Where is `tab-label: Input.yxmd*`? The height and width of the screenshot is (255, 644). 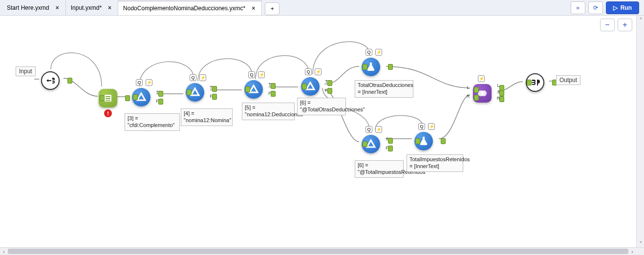
tab-label: Input.yxmd* is located at coordinates (86, 8).